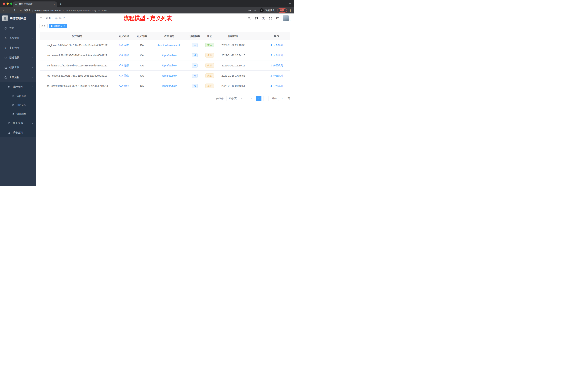 The image size is (588, 372). What do you see at coordinates (256, 36) in the screenshot?
I see `col-header-filler` at bounding box center [256, 36].